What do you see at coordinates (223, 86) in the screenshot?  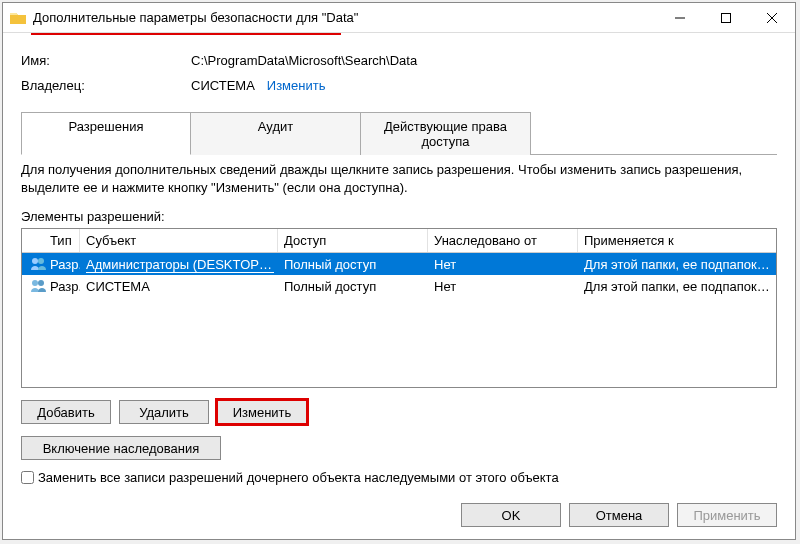 I see `owner-value: СИСТЕМА` at bounding box center [223, 86].